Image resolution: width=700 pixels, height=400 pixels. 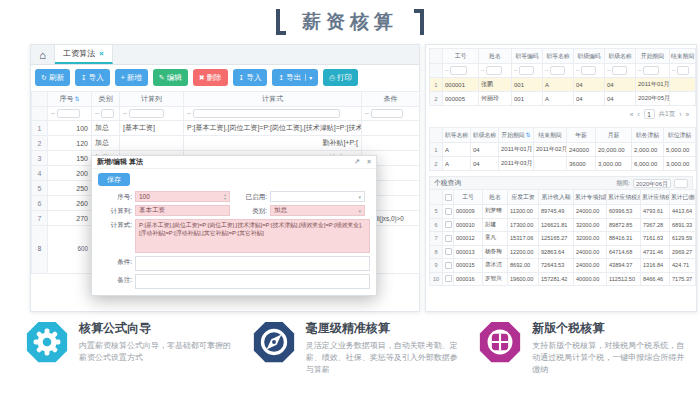 What do you see at coordinates (274, 342) in the screenshot?
I see `compass-badge-icon` at bounding box center [274, 342].